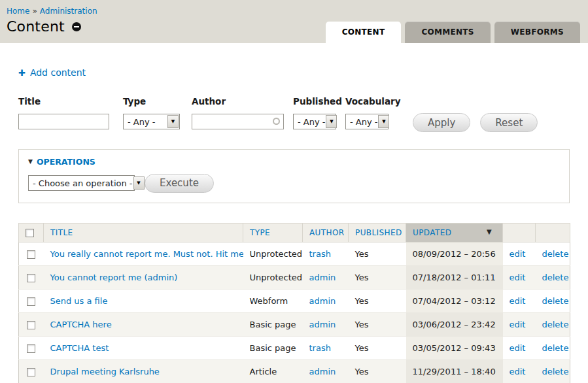 This screenshot has height=383, width=588. What do you see at coordinates (455, 371) in the screenshot?
I see `node-updated: 11/29/2011 – 18:40` at bounding box center [455, 371].